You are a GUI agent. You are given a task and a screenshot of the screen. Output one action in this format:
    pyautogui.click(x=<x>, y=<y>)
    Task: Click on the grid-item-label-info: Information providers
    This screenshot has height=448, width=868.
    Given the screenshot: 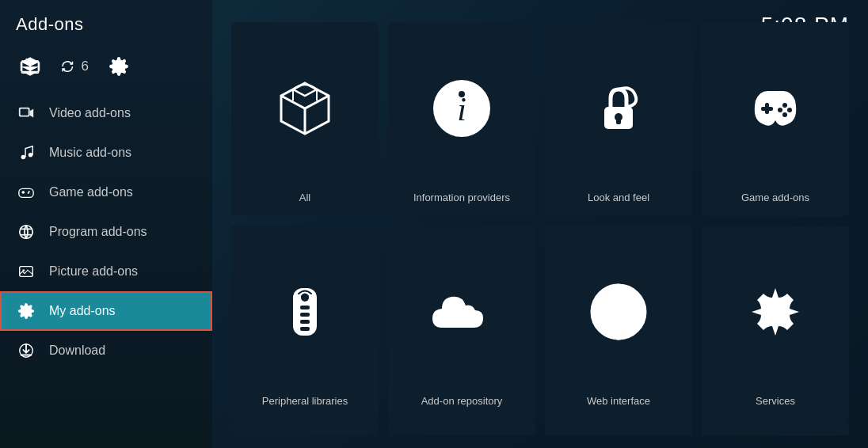 What is the action you would take?
    pyautogui.click(x=462, y=198)
    